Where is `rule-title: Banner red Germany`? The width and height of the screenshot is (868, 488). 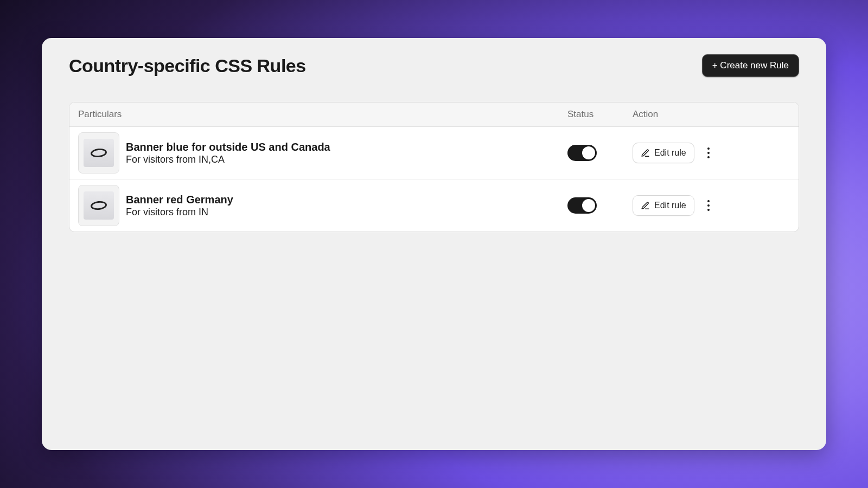
rule-title: Banner red Germany is located at coordinates (180, 200).